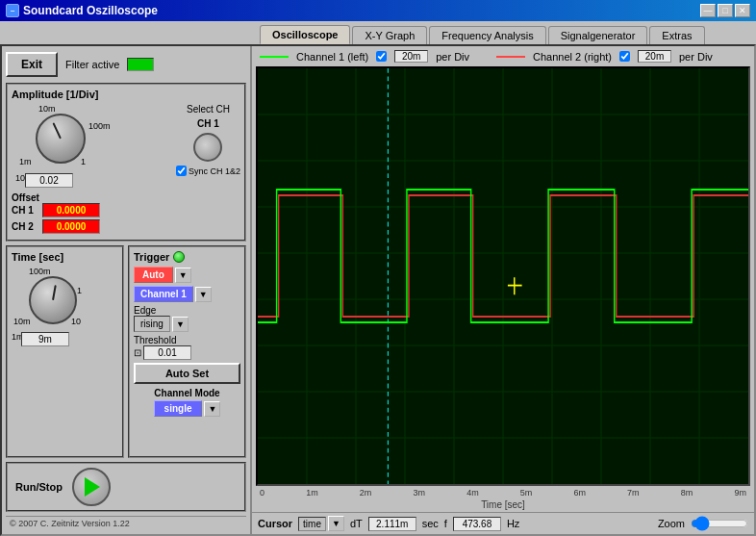 Image resolution: width=756 pixels, height=536 pixels. What do you see at coordinates (725, 11) in the screenshot?
I see `window-controls: — □ ✕` at bounding box center [725, 11].